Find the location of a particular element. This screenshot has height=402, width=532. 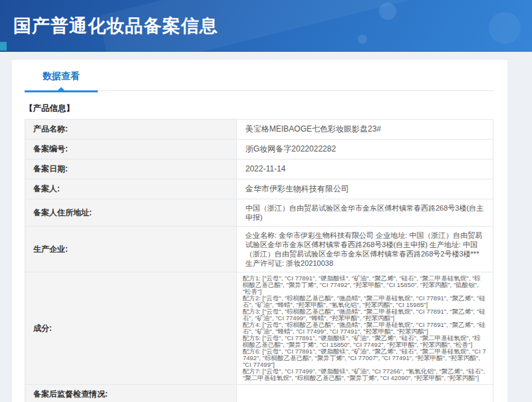

record-date-label: 备案日期: is located at coordinates (131, 169).